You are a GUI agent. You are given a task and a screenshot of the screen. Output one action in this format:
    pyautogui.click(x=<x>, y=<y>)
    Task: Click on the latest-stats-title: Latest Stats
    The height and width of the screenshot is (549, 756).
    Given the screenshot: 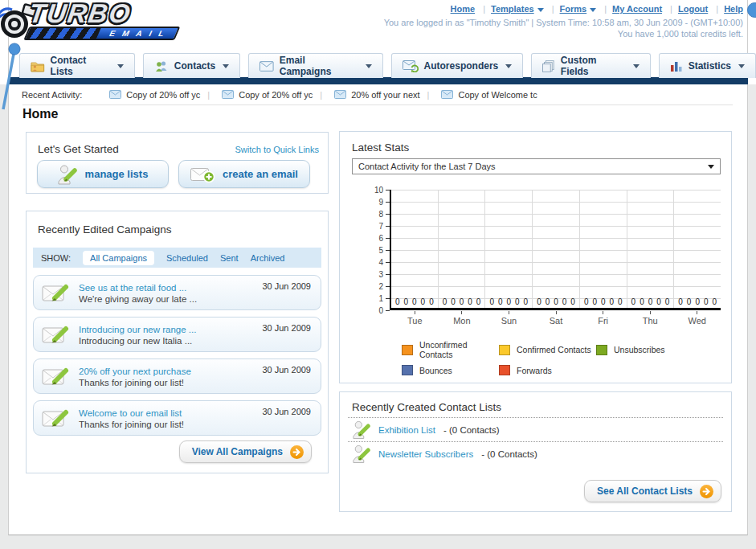 What is the action you would take?
    pyautogui.click(x=381, y=148)
    